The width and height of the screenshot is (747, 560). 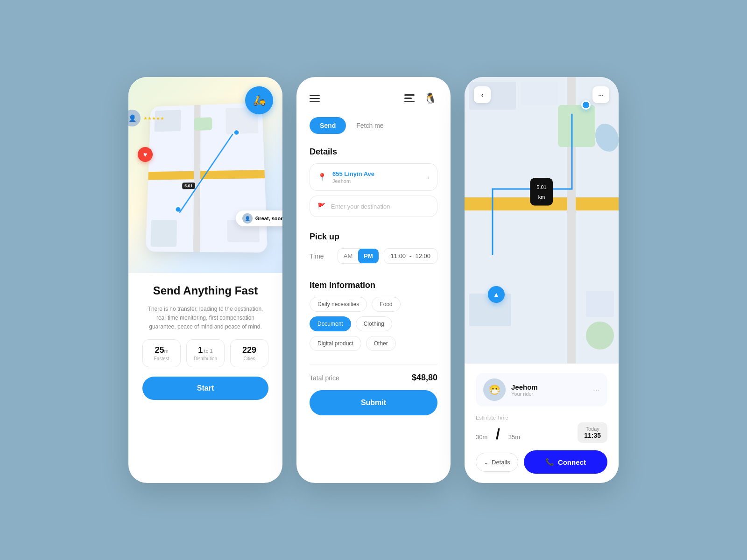 What do you see at coordinates (331, 324) in the screenshot?
I see `tag-document: Document` at bounding box center [331, 324].